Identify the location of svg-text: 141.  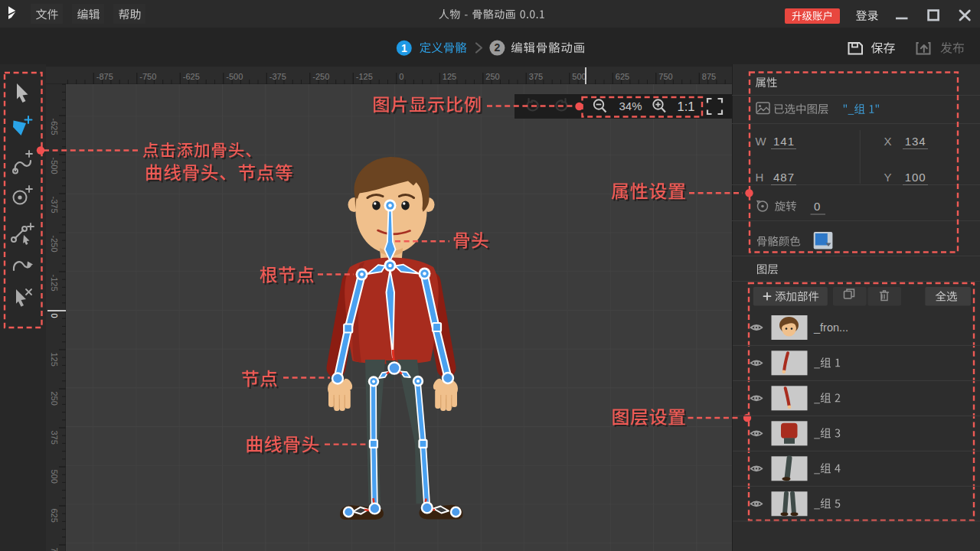
(784, 141).